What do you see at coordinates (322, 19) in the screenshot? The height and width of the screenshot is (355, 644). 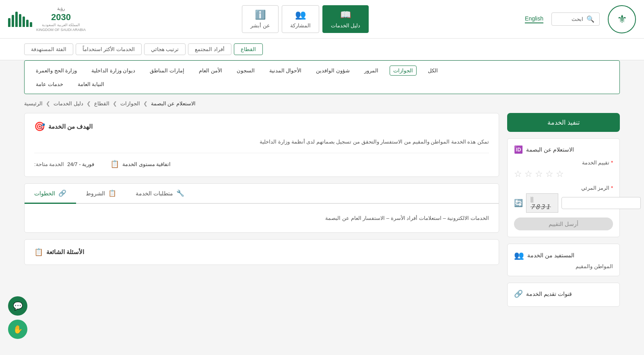 I see `header: ⚜ 🔍 ابحث English 📖 دليل الخدمات 👥 المشار…` at bounding box center [322, 19].